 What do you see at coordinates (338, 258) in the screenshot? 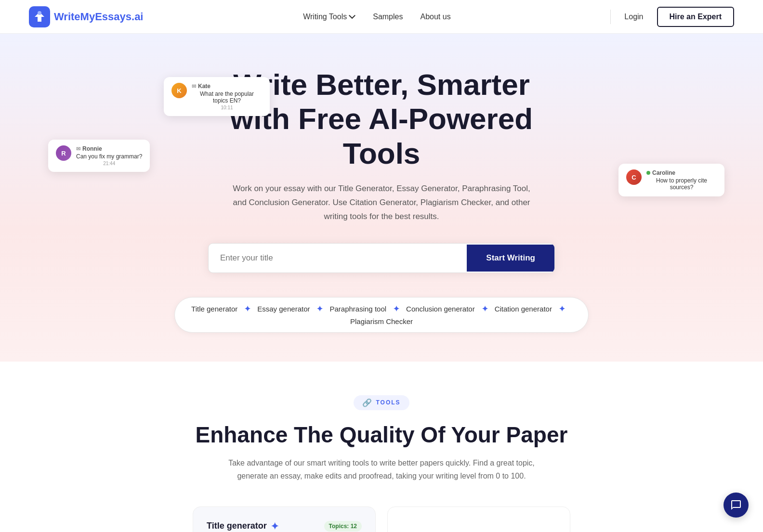
I see `title-input` at bounding box center [338, 258].